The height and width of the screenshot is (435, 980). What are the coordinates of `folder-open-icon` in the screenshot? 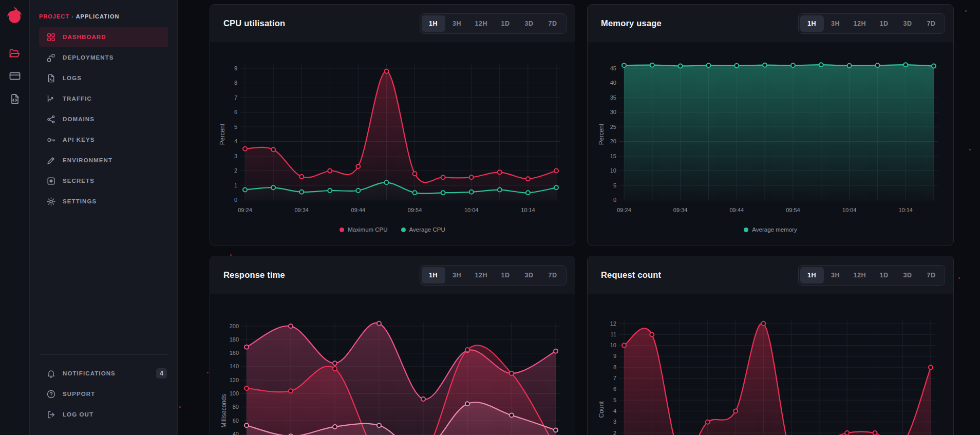 It's located at (15, 53).